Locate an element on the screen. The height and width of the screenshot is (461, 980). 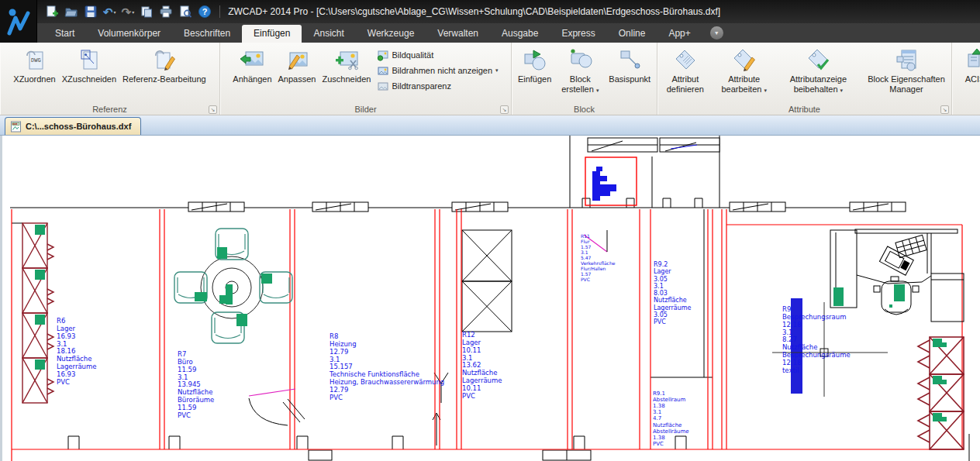
document-tab: DWG C:\...schoss-Bürohaus.dxf is located at coordinates (73, 126).